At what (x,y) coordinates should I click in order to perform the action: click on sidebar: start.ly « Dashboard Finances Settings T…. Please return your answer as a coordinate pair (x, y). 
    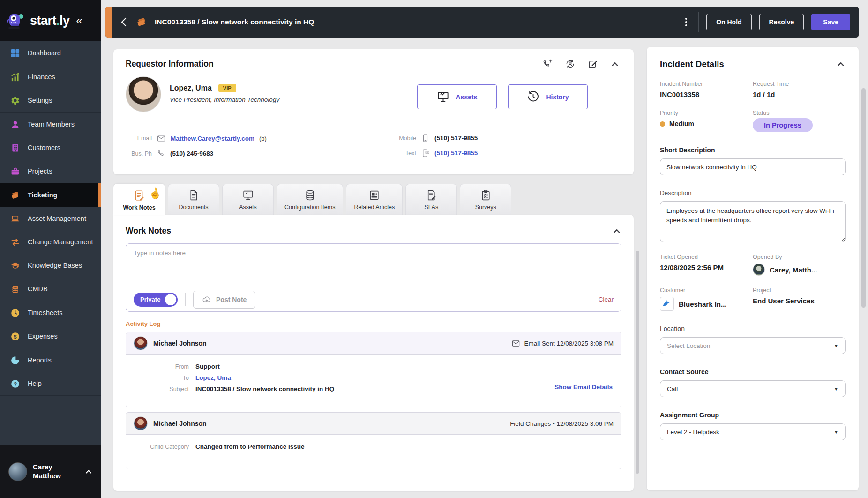
    Looking at the image, I should click on (51, 249).